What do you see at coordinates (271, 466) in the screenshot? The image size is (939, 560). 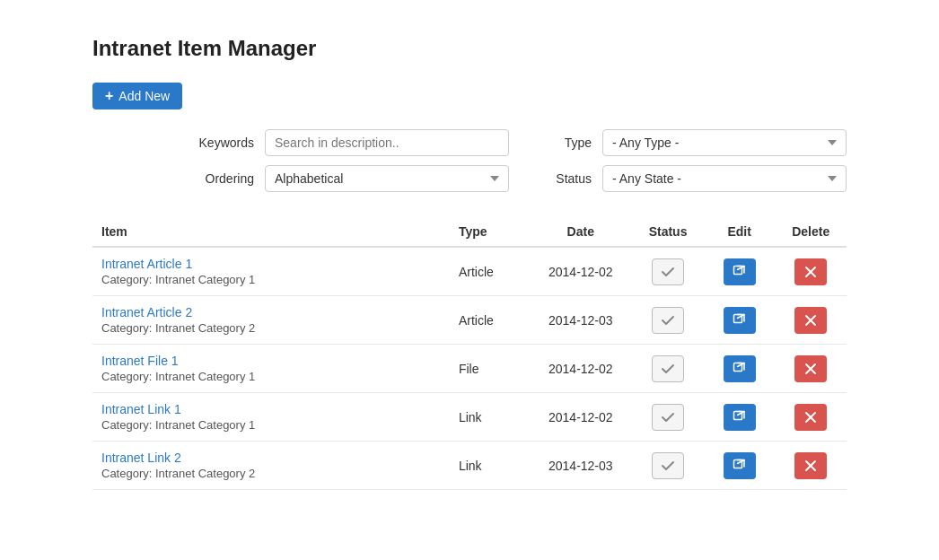 I see `cell-item: Intranet Link 2 Category: Intranet Categ…` at bounding box center [271, 466].